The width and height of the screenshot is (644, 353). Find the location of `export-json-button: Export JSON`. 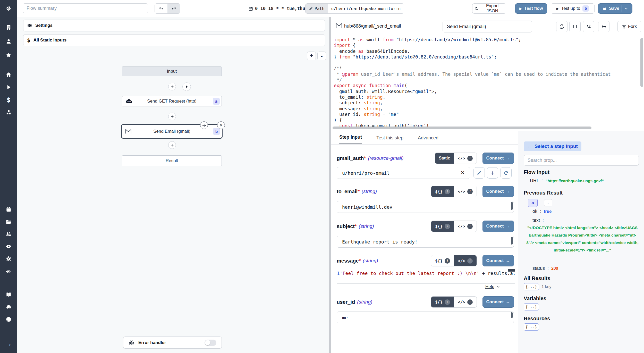

export-json-button: Export JSON is located at coordinates (489, 9).